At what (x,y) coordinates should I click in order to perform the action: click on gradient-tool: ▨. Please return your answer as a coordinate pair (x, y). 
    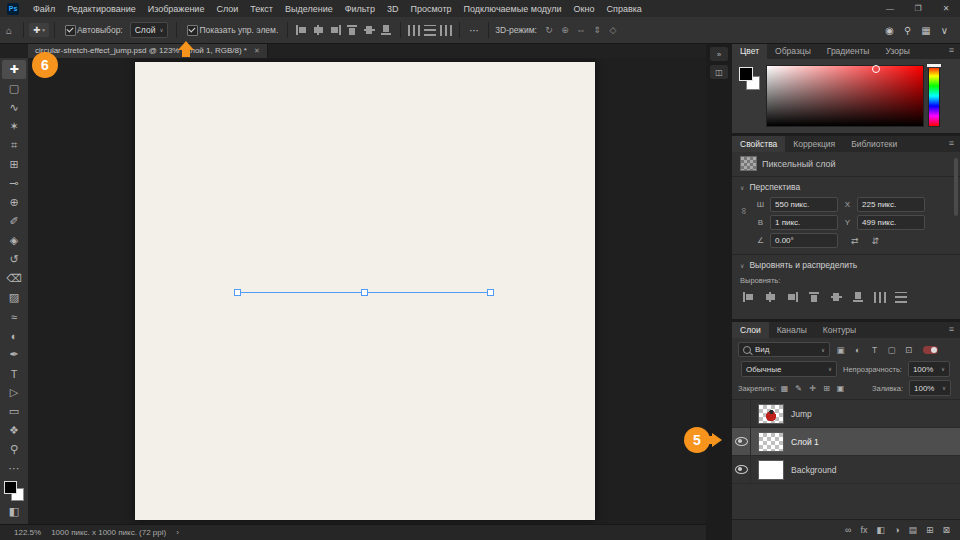
    Looking at the image, I should click on (14, 298).